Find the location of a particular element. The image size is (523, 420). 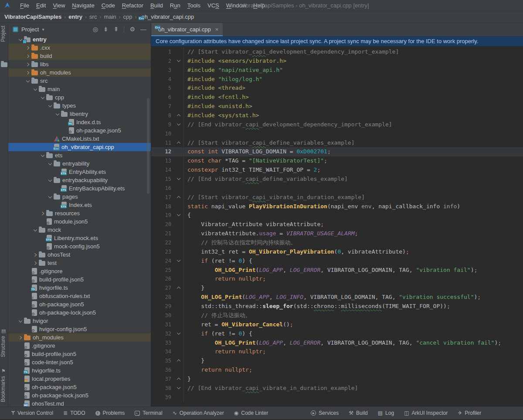

breadcrumb-item: C++oh_vibrator_capi.cpp is located at coordinates (167, 17).